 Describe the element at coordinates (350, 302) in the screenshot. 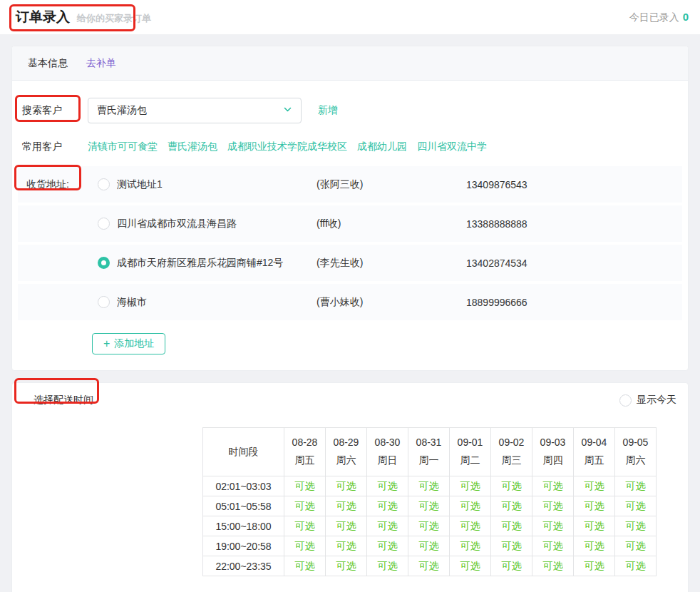

I see `address-row: 海椒市(曹小妹收)18899996666` at that location.